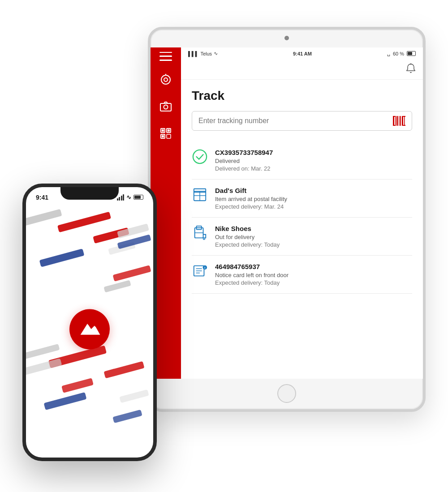 This screenshot has height=492, width=448. Describe the element at coordinates (138, 197) in the screenshot. I see `phone-battery-icon` at that location.